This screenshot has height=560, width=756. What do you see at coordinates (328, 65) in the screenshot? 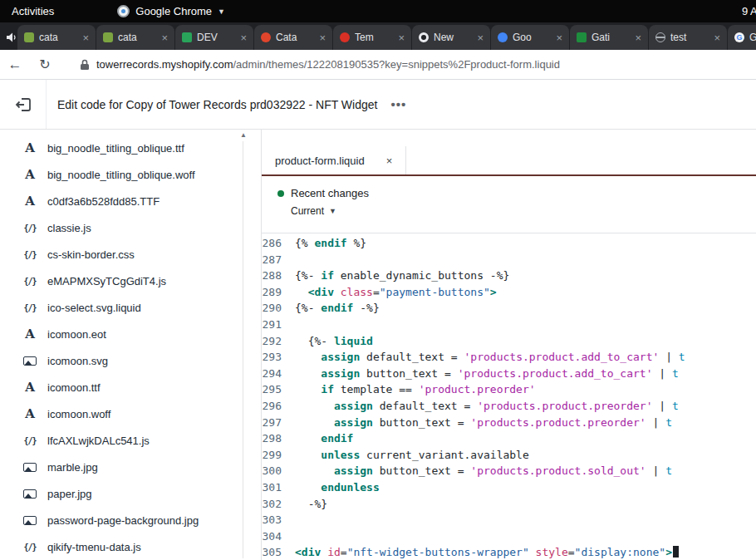
I see `address-bar: towerrecords.myshopify.com/admin/themes/…` at bounding box center [328, 65].